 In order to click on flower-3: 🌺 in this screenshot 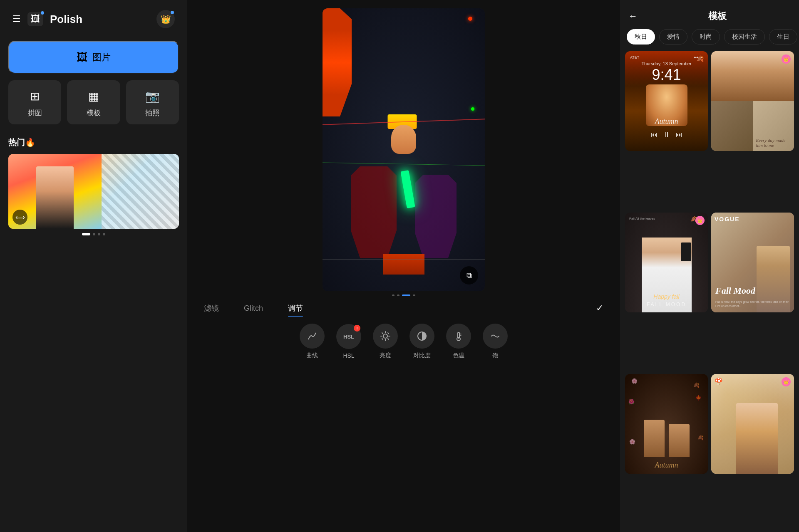, I will do `click(632, 402)`.